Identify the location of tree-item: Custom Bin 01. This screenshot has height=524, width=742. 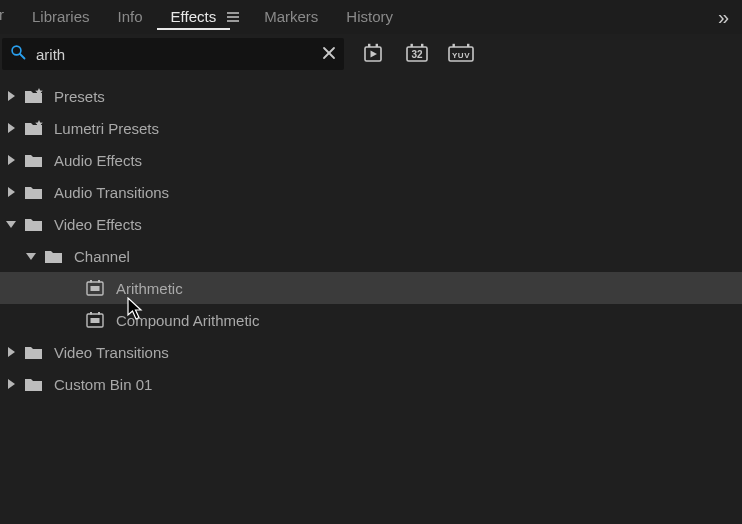
(371, 384).